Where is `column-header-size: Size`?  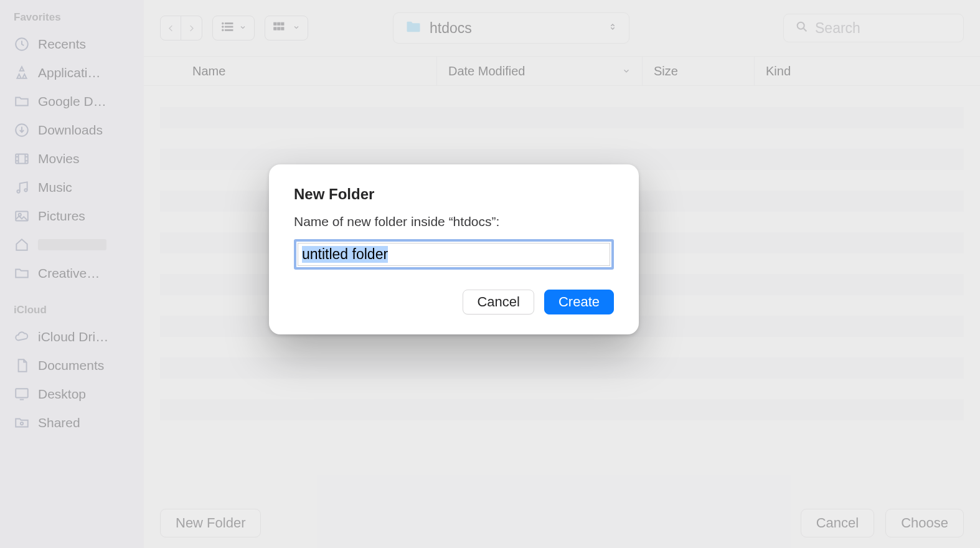 column-header-size: Size is located at coordinates (698, 71).